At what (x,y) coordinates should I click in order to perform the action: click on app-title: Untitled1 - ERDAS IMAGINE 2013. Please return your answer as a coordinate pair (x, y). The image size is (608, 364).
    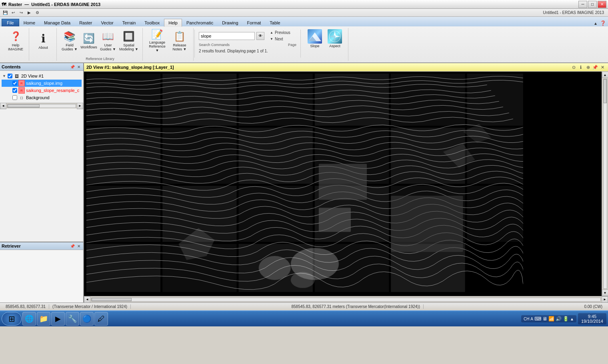
    Looking at the image, I should click on (66, 4).